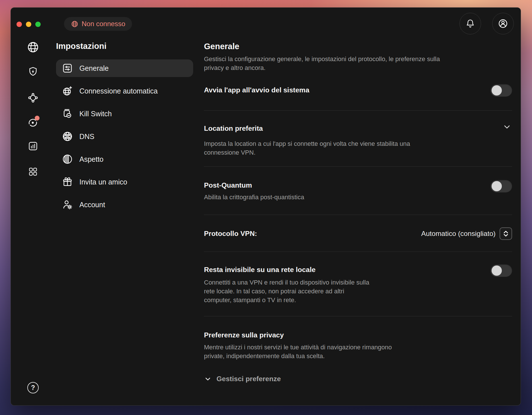 The width and height of the screenshot is (532, 415). I want to click on vpn-protocol-label: Protocollo VPN:, so click(230, 234).